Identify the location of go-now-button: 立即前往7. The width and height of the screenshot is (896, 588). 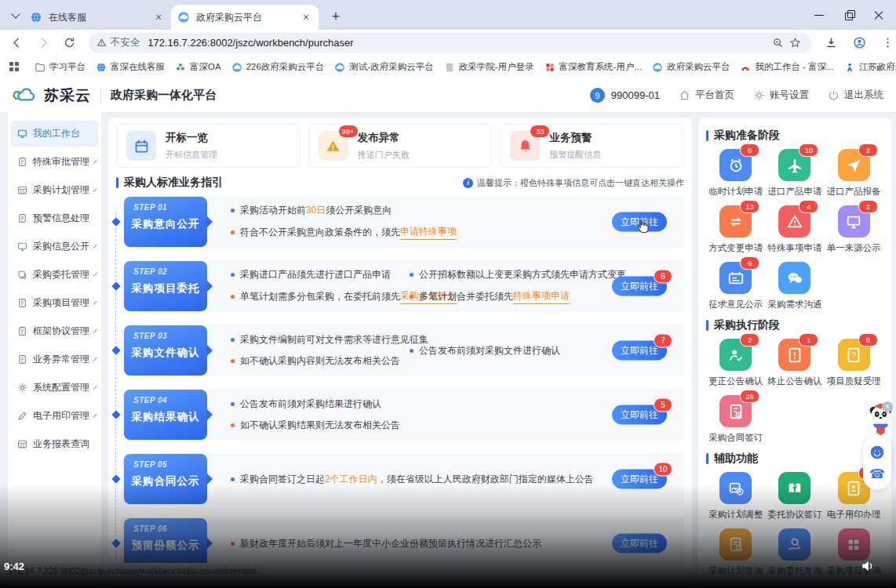
(639, 351).